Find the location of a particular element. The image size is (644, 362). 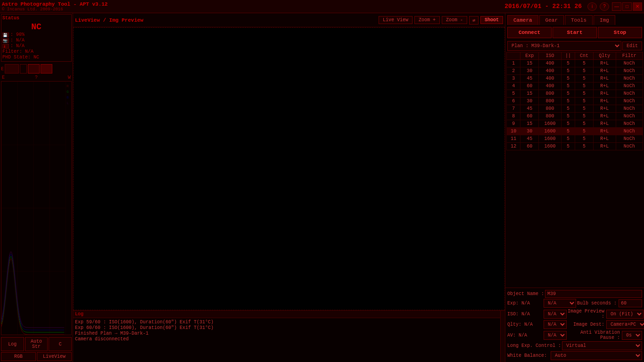

object-name-input is located at coordinates (594, 294).